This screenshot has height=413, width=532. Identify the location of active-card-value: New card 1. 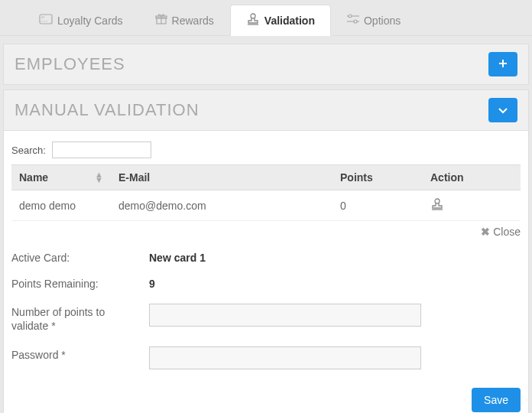
(177, 258).